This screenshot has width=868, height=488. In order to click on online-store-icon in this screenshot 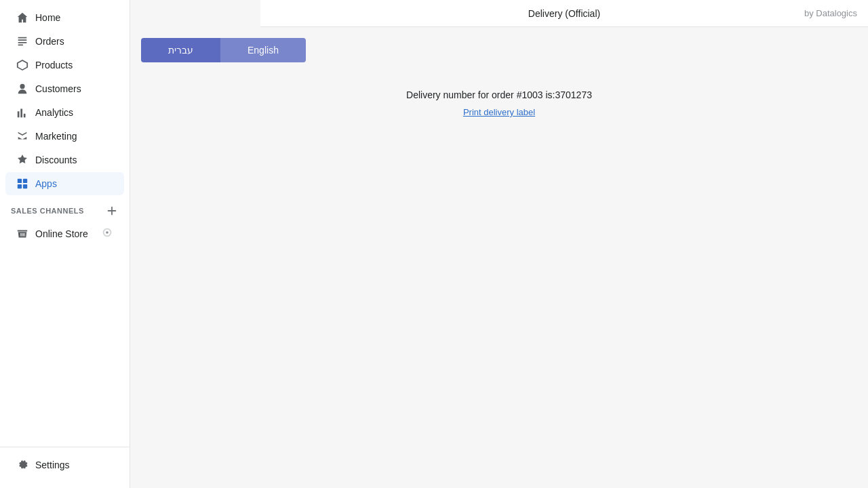, I will do `click(22, 234)`.